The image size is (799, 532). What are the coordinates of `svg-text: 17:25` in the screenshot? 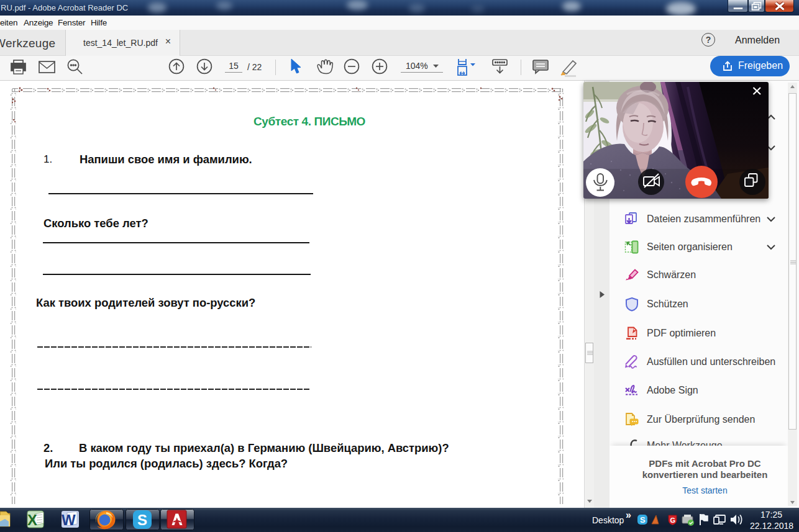 It's located at (772, 515).